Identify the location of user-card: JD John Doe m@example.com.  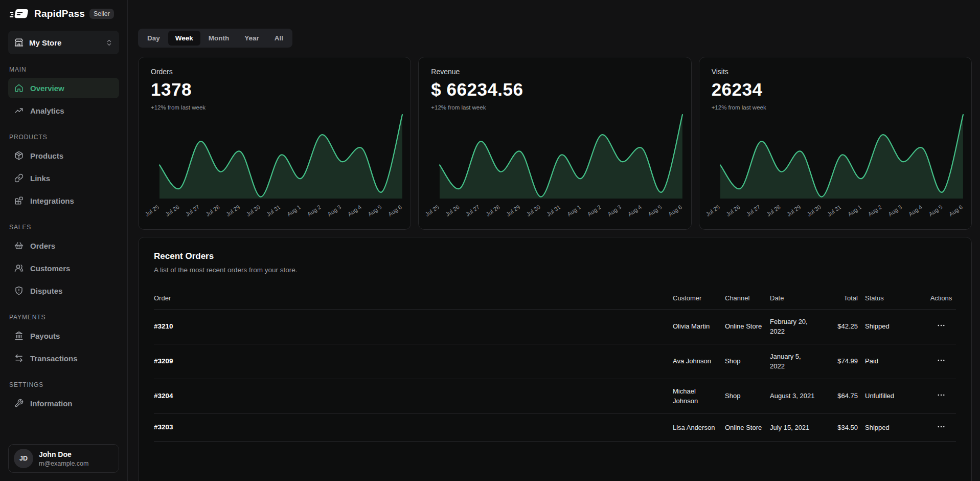
(63, 458).